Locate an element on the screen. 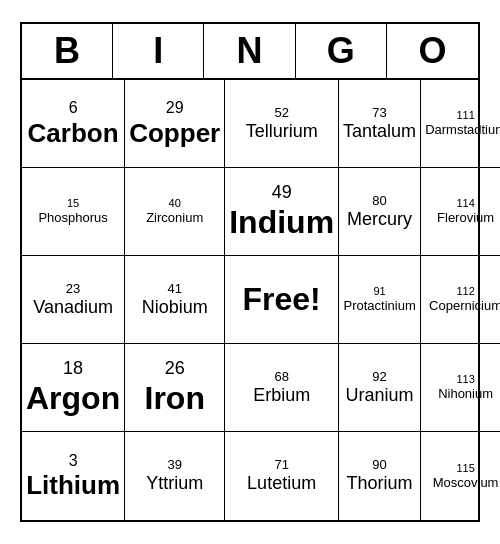 The height and width of the screenshot is (544, 500). bingo-cell-22: 71Lutetium is located at coordinates (282, 476).